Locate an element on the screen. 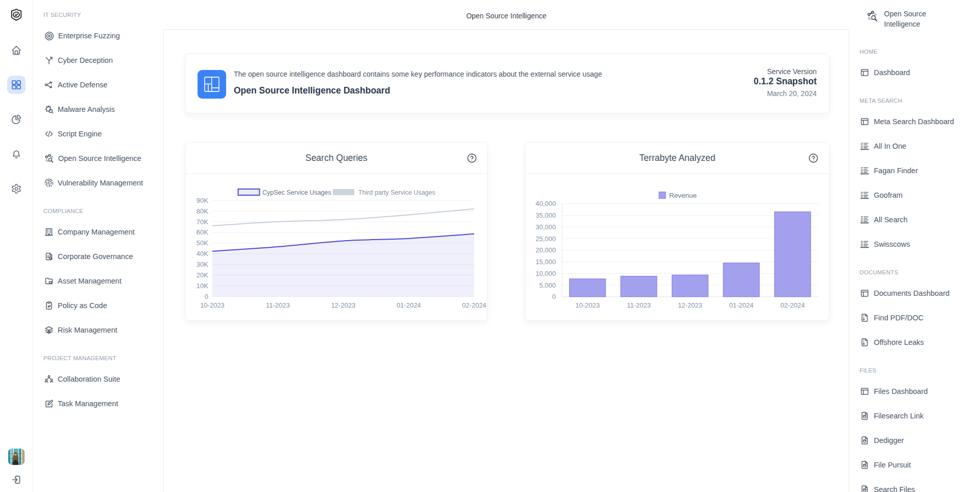 This screenshot has width=980, height=492. svg-text: 80K is located at coordinates (202, 212).